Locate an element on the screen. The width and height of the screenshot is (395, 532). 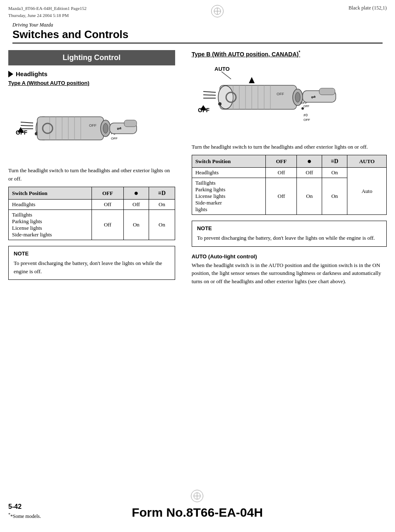
triangle-icon is located at coordinates (11, 74).